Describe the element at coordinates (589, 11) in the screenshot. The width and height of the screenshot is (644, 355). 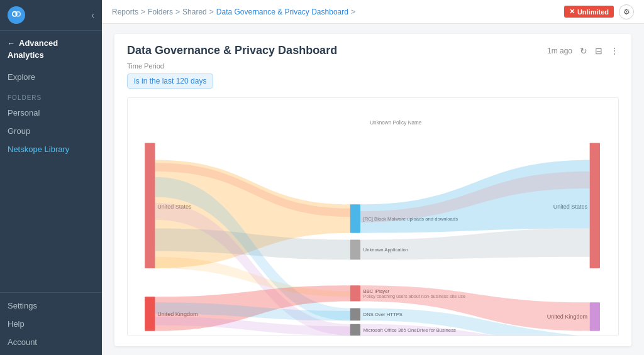
I see `unlimited-badge: ✕ Unlimited` at that location.